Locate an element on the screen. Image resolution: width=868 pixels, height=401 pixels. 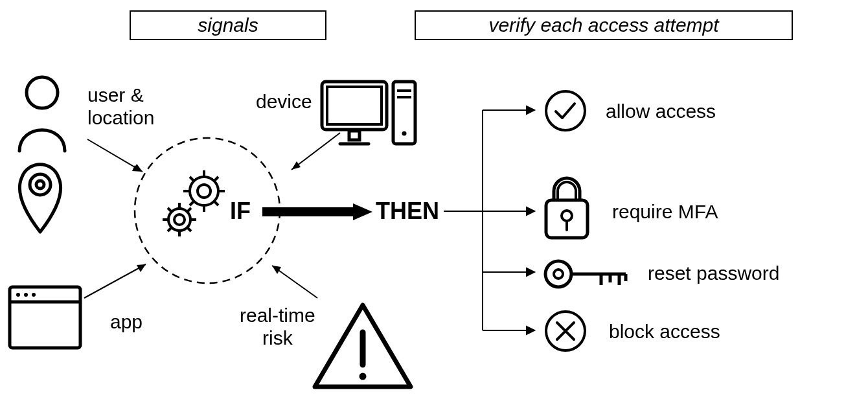
arrow-device-to-engine is located at coordinates (314, 155).